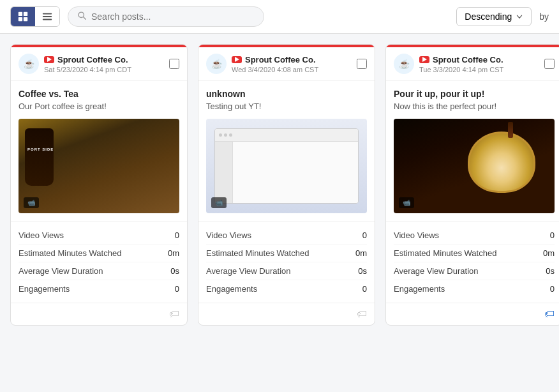 Image resolution: width=559 pixels, height=392 pixels. Describe the element at coordinates (35, 17) in the screenshot. I see `view-toggle` at that location.